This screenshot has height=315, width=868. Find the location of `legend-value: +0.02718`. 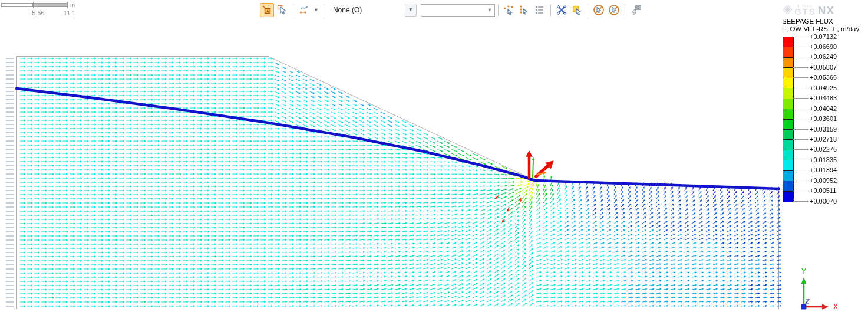

legend-value: +0.02718 is located at coordinates (830, 139).